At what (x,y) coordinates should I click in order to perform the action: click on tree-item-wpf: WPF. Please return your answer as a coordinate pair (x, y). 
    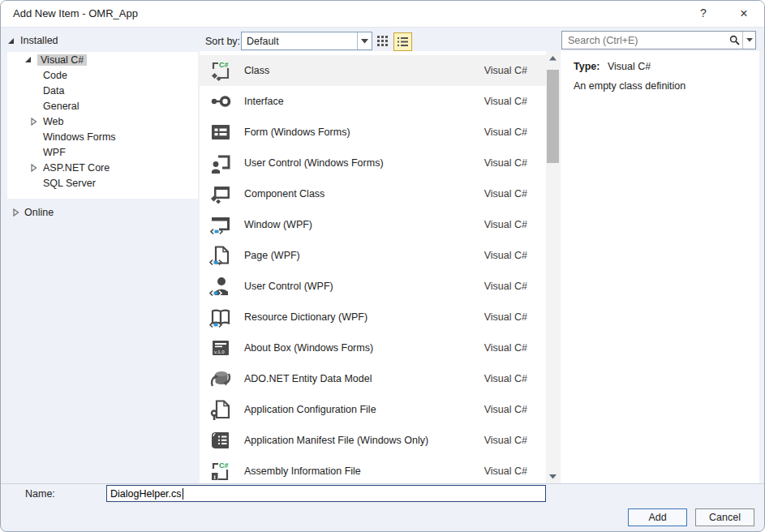
    Looking at the image, I should click on (102, 152).